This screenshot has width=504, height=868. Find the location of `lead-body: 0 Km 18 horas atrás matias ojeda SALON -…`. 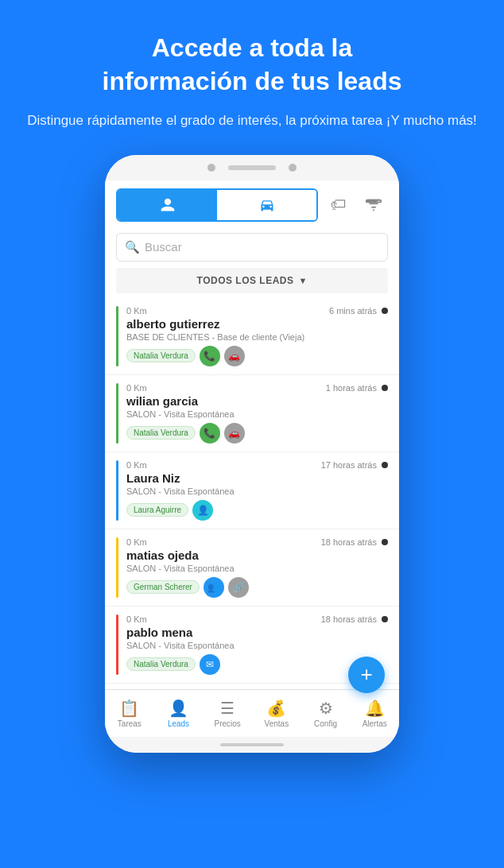

lead-body: 0 Km 18 horas atrás matias ojeda SALON -… is located at coordinates (258, 568).